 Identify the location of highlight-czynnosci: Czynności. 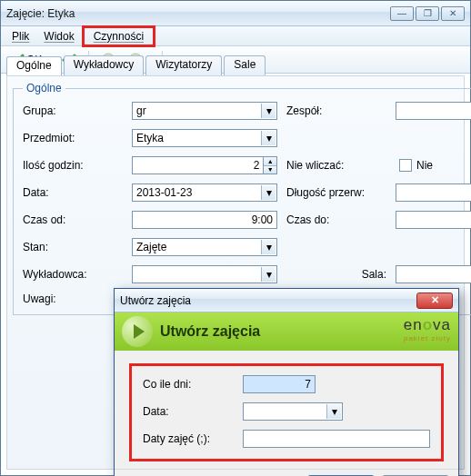
(118, 36).